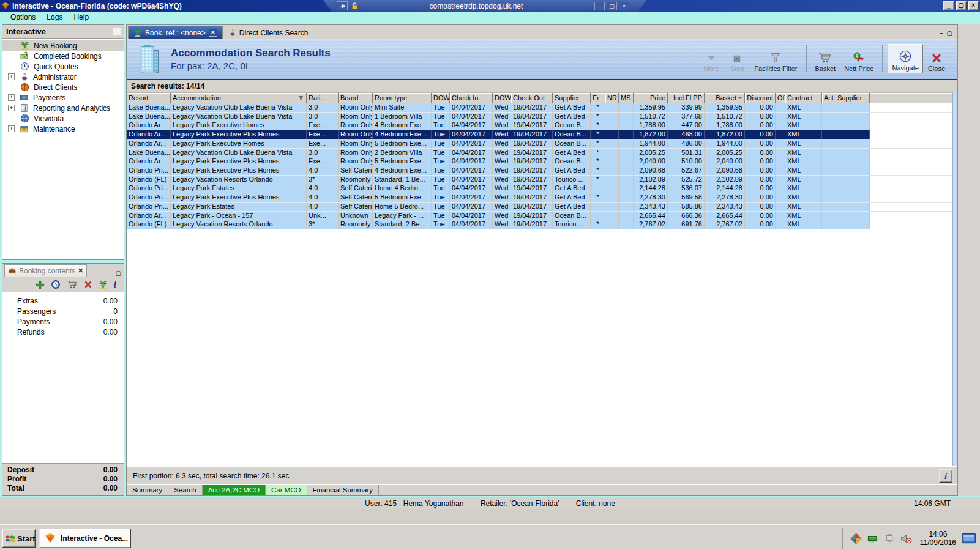 This screenshot has height=550, width=980. What do you see at coordinates (737, 59) in the screenshot?
I see `stop-button: Stop` at bounding box center [737, 59].